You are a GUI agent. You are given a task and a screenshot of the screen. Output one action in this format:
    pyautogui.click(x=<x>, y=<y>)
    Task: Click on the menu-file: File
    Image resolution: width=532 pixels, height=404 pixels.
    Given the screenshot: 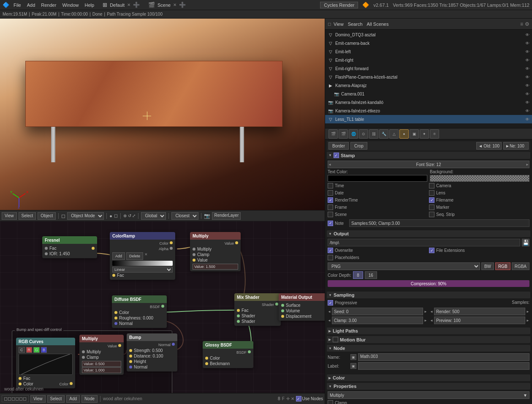 What is the action you would take?
    pyautogui.click(x=17, y=5)
    